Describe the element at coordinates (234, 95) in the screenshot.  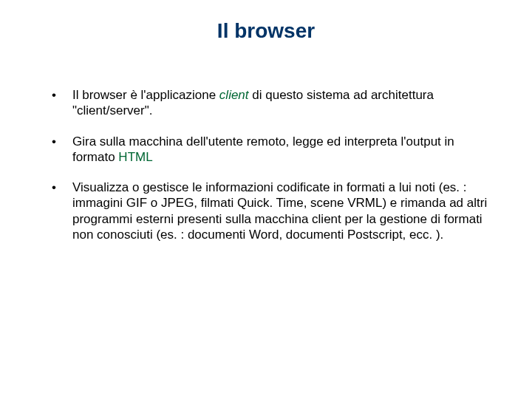
I see `bullet-1-client-word: client` at that location.